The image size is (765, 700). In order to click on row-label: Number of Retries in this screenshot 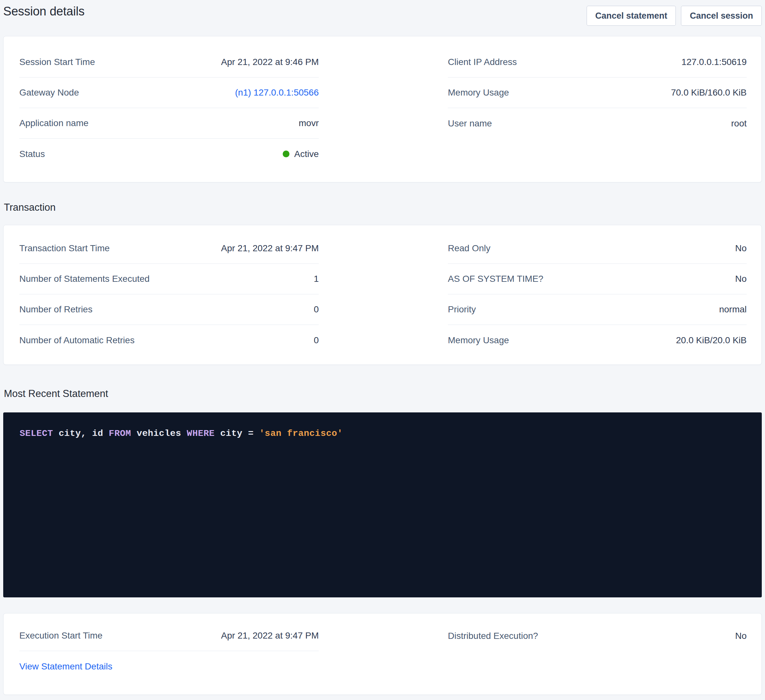, I will do `click(56, 309)`.